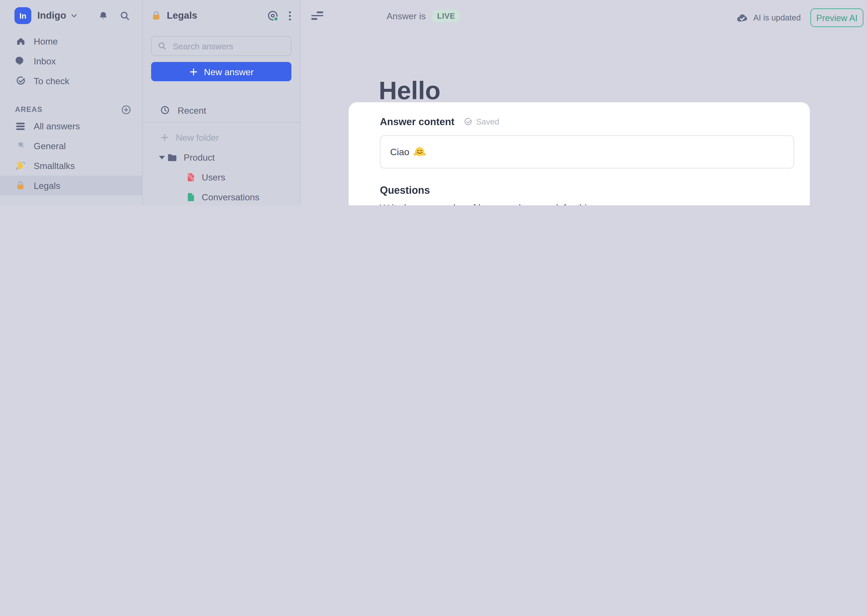 Image resolution: width=867 pixels, height=616 pixels. Describe the element at coordinates (20, 41) in the screenshot. I see `home-icon` at that location.